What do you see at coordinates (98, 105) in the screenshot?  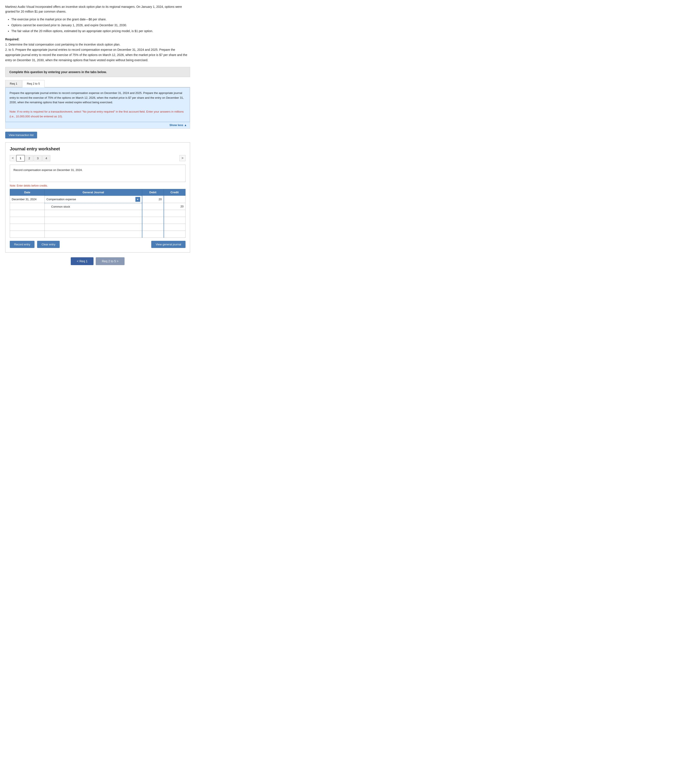 I see `blue-info-box: Prepare the appropriate journal entries …` at bounding box center [98, 105].